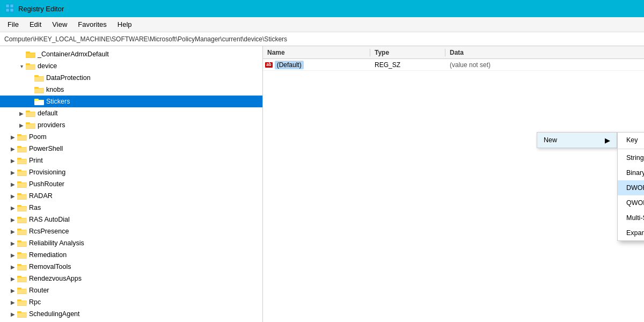  Describe the element at coordinates (551, 140) in the screenshot. I see `new-label: New` at that location.